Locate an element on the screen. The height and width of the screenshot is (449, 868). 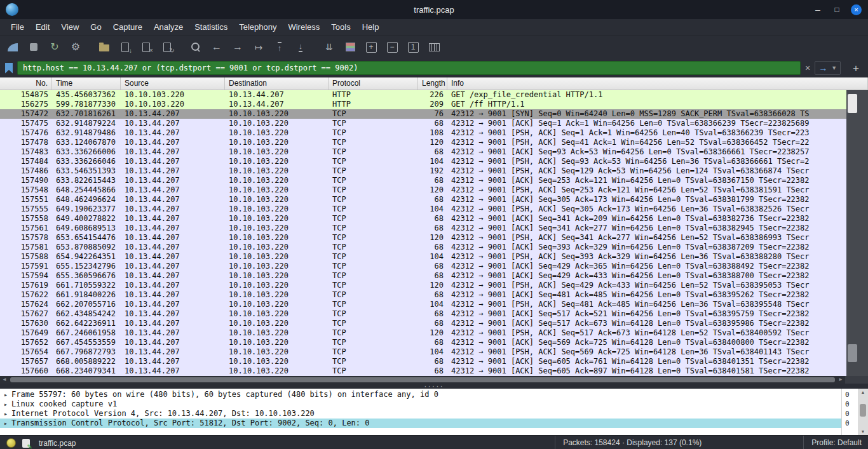
packet-row: 157483633.33626600610.13.44.20710.10.103… is located at coordinates (434, 152).